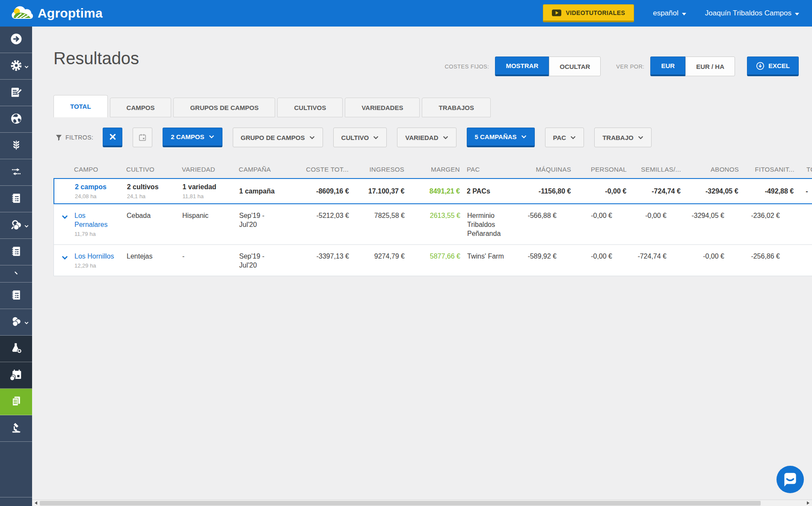 Image resolution: width=812 pixels, height=506 pixels. I want to click on tab-campos: CAMPOS, so click(141, 107).